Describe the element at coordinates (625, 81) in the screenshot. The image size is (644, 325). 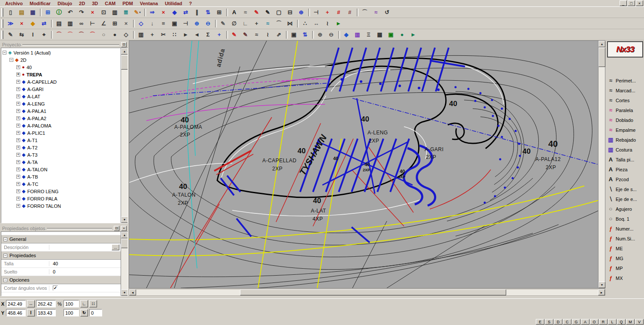
I see `tool-perimetro: ≈ Perimet...` at that location.